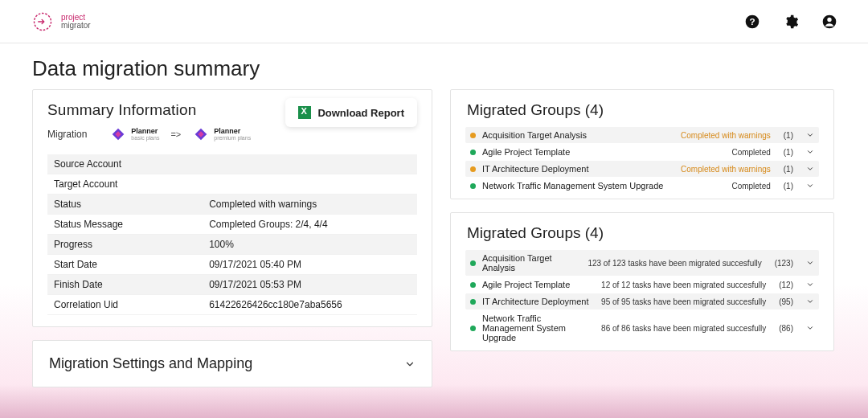 This screenshot has height=418, width=868. What do you see at coordinates (232, 132) in the screenshot?
I see `target-plan-name: Planner` at bounding box center [232, 132].